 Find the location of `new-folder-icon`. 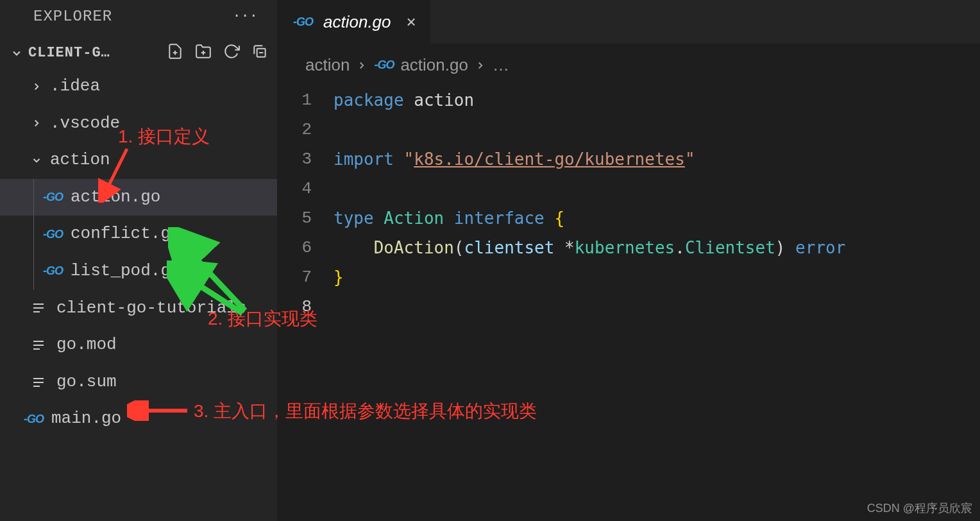

new-folder-icon is located at coordinates (203, 53).